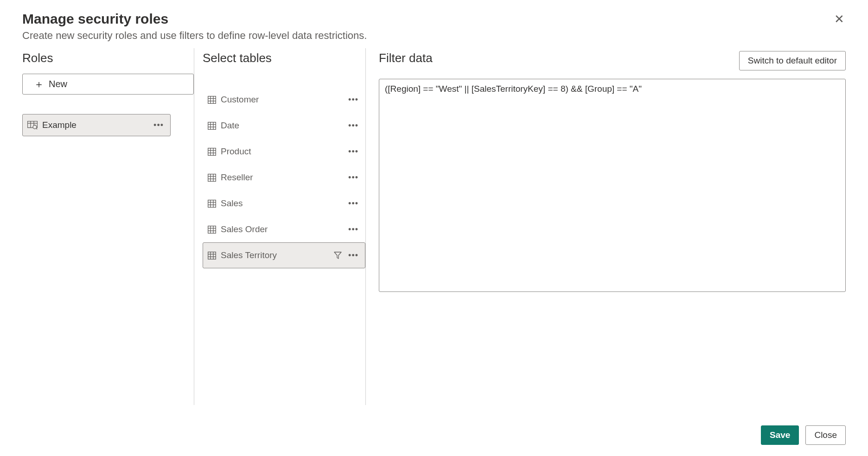 This screenshot has height=456, width=868. Describe the element at coordinates (825, 435) in the screenshot. I see `close-button: Close` at that location.